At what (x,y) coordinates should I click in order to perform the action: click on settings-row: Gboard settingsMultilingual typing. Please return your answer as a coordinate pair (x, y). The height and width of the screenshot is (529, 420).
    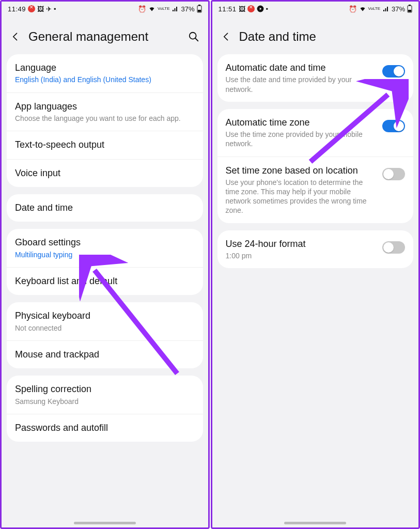
    Looking at the image, I should click on (105, 248).